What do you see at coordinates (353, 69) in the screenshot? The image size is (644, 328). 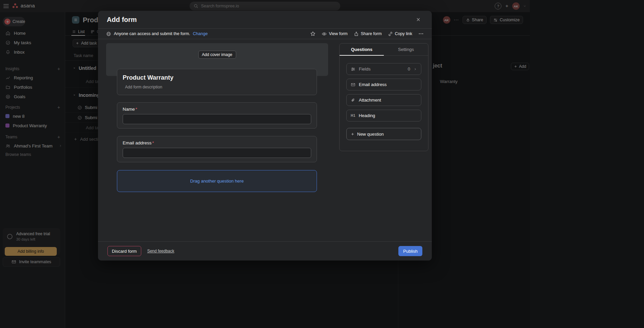 I see `fields-icon` at bounding box center [353, 69].